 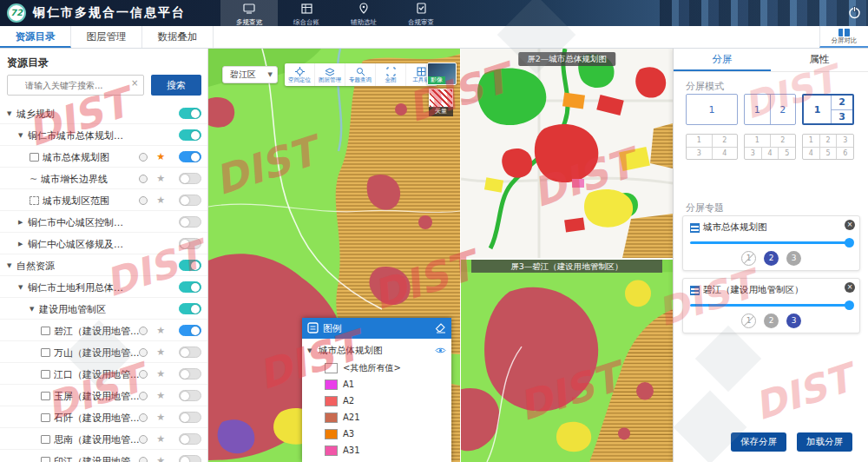 What do you see at coordinates (330, 75) in the screenshot?
I see `map-tool-2: 图层管理` at bounding box center [330, 75].